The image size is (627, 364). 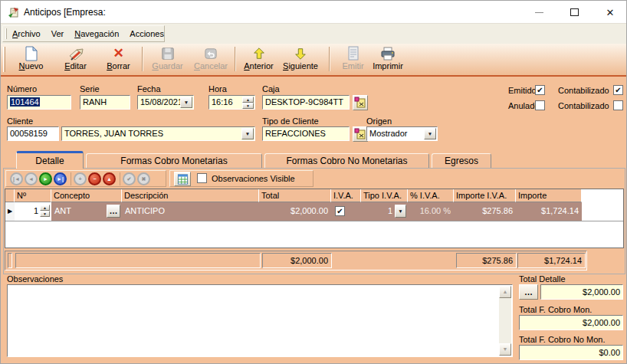 What do you see at coordinates (248, 100) in the screenshot?
I see `spin-up-icon: ▲` at bounding box center [248, 100].